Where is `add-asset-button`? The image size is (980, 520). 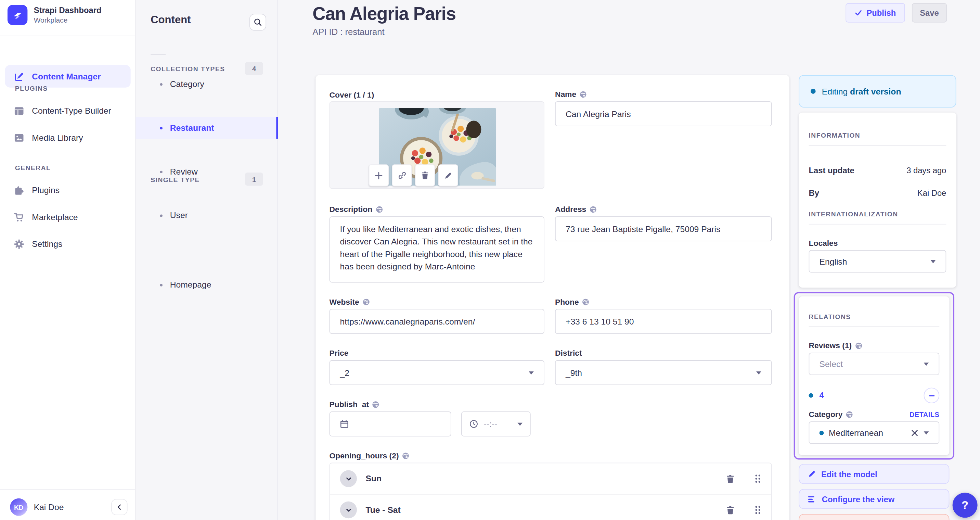 add-asset-button is located at coordinates (379, 175).